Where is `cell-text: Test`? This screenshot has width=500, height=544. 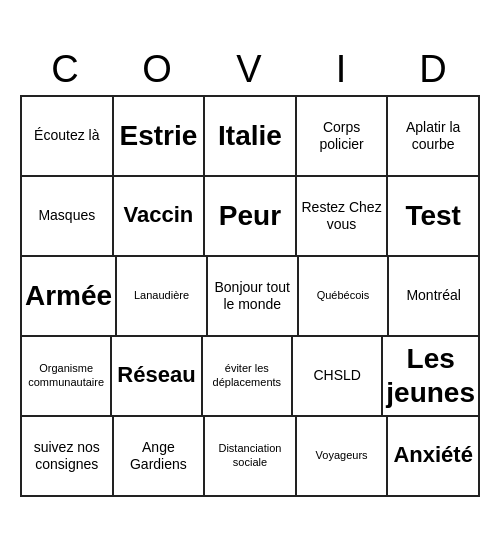
cell-text: Test is located at coordinates (433, 216).